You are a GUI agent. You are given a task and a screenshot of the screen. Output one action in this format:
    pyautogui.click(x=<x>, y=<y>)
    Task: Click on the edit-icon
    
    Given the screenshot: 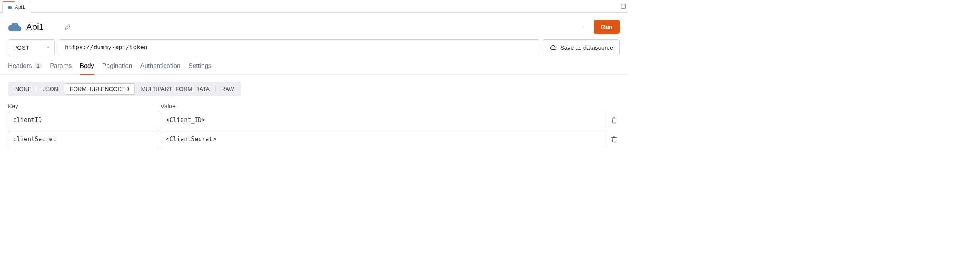 What is the action you would take?
    pyautogui.click(x=68, y=27)
    